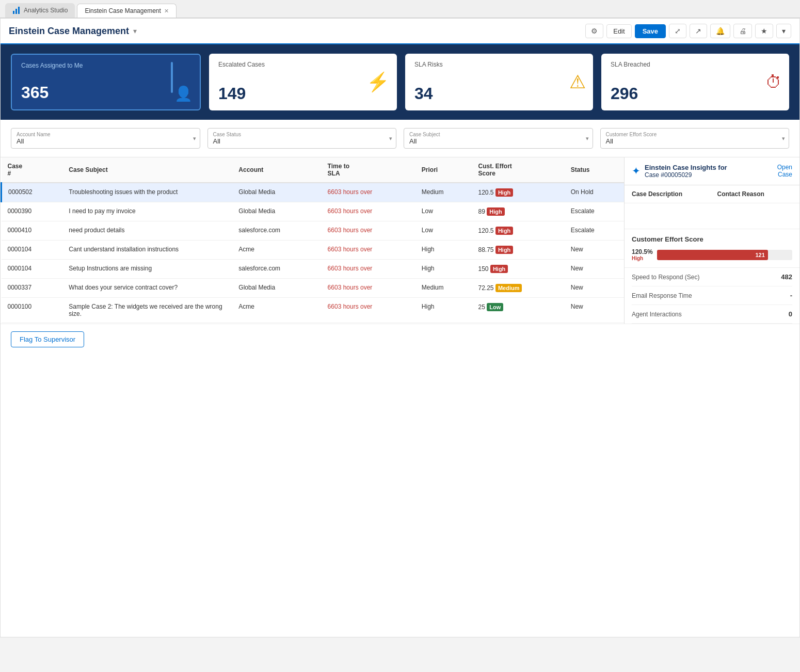 This screenshot has width=800, height=672. I want to click on clock-alert-icon: ⏱, so click(774, 83).